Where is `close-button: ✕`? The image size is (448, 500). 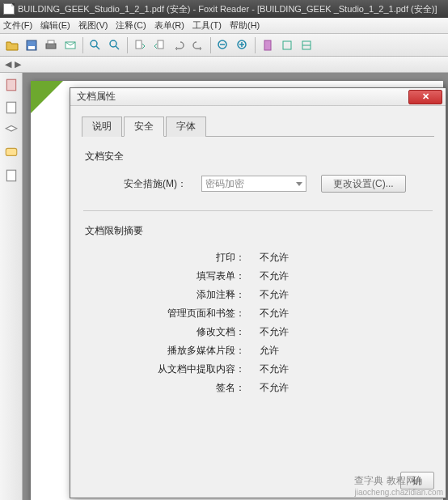
close-button: ✕ is located at coordinates (425, 97).